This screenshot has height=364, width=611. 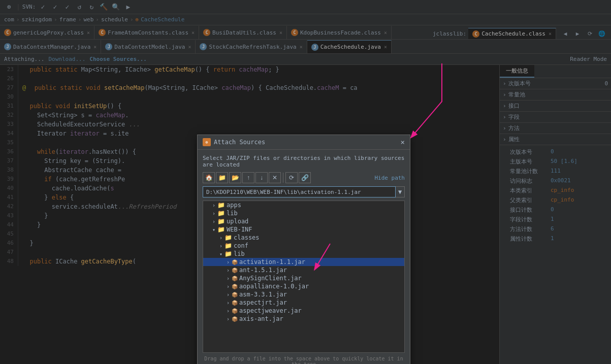 I want to click on jclasslib-close: ×, so click(x=550, y=34).